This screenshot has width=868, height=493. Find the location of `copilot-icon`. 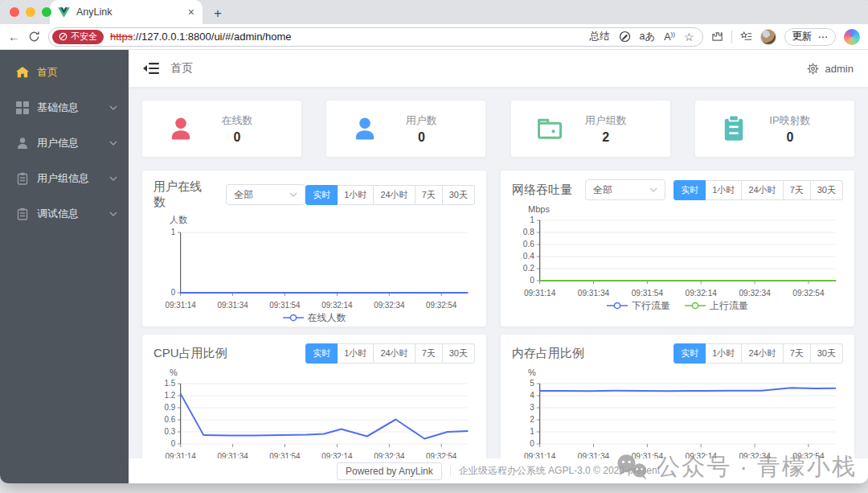

copilot-icon is located at coordinates (852, 37).